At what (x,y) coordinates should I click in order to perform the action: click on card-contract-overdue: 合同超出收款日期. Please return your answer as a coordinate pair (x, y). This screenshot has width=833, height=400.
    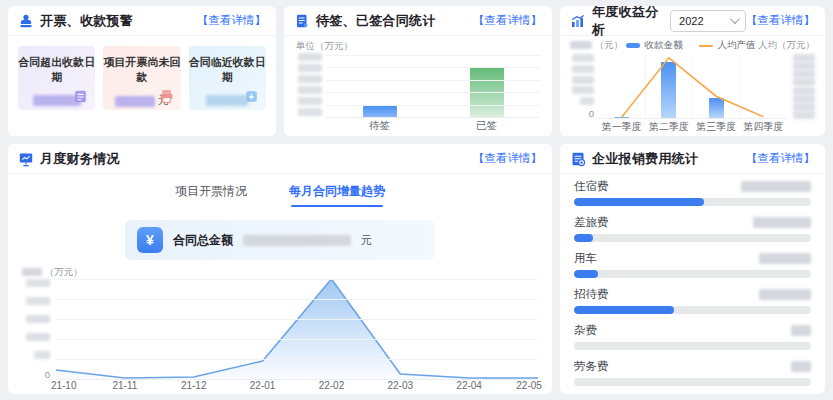
    Looking at the image, I should click on (56, 78).